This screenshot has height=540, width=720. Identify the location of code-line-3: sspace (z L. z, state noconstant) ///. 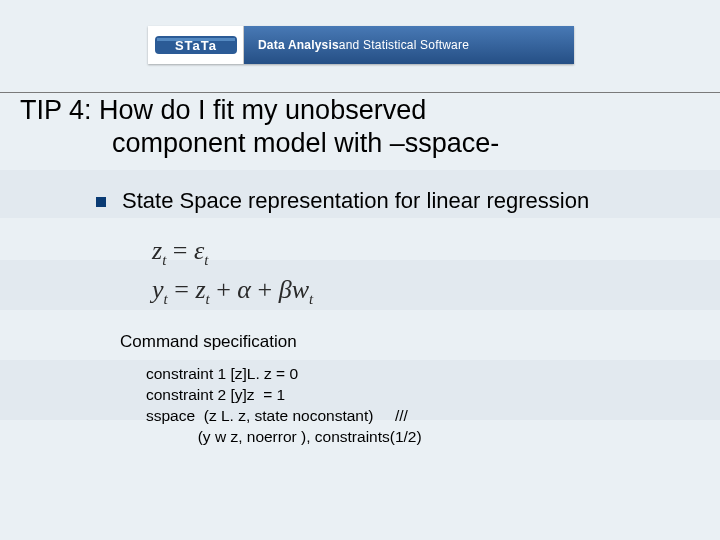
(277, 416).